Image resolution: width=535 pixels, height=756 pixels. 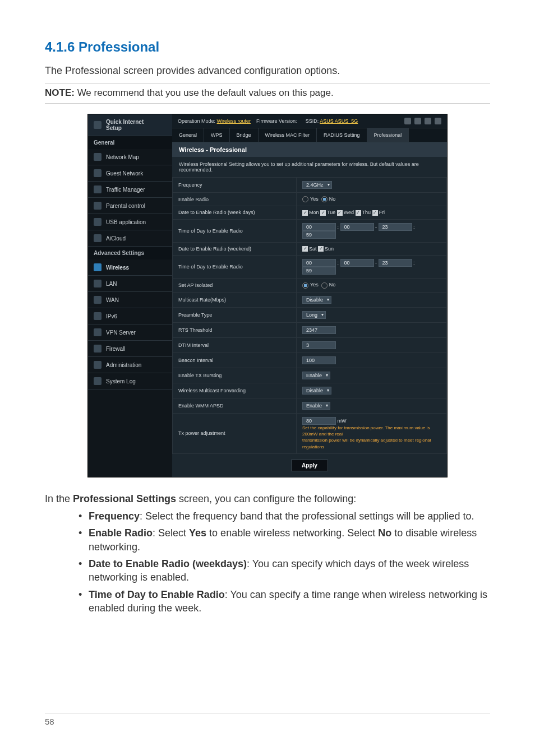 What do you see at coordinates (321, 249) in the screenshot?
I see `chk-sun: ✓` at bounding box center [321, 249].